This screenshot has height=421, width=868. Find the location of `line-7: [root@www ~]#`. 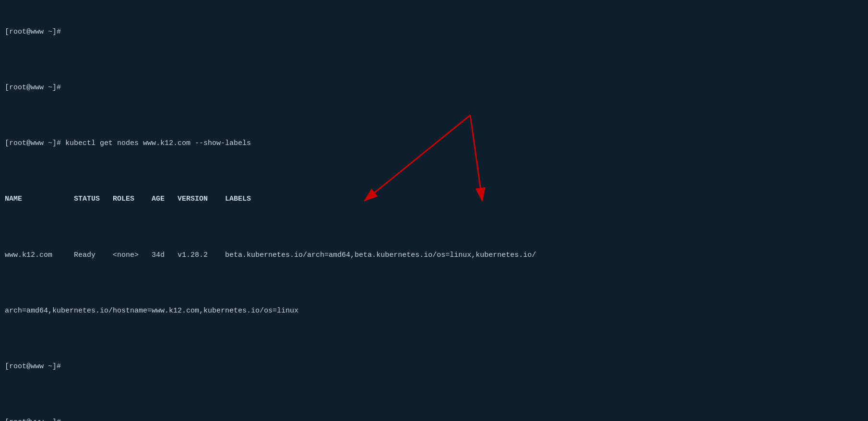

line-7: [root@www ~]# is located at coordinates (434, 367).